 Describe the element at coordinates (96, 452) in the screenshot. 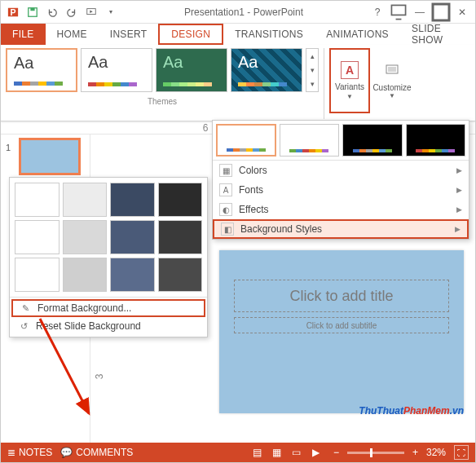

I see `comments-button: 💬COMMENTS` at that location.